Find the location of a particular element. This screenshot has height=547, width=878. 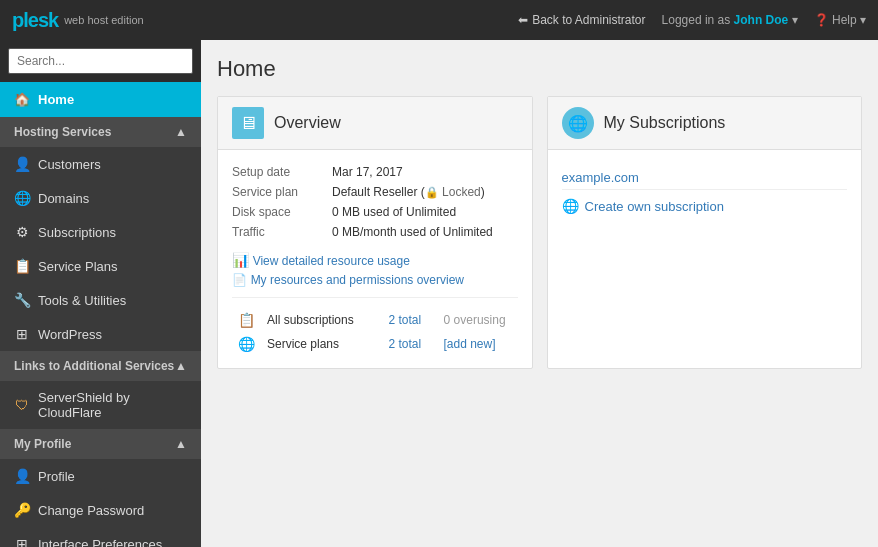

subscriptions-card-header: 🌐 My Subscriptions is located at coordinates (705, 124).